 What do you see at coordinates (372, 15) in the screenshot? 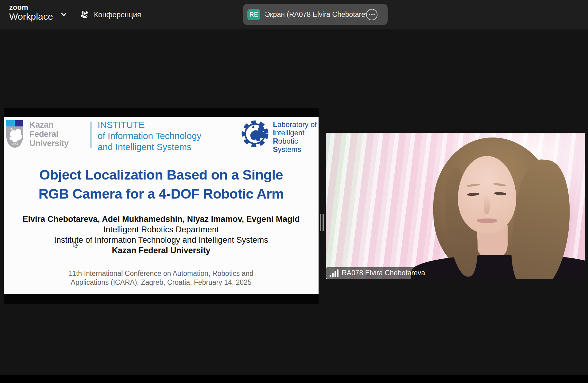
I see `tab-more-button` at bounding box center [372, 15].